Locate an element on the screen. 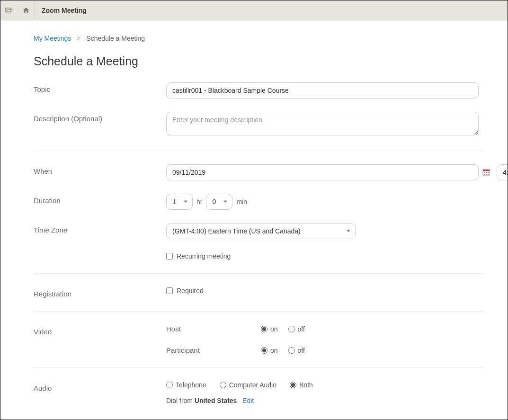 This screenshot has width=508, height=420. timezone-value: (GMT-4:00) Eastern Time (US and Canada) is located at coordinates (237, 231).